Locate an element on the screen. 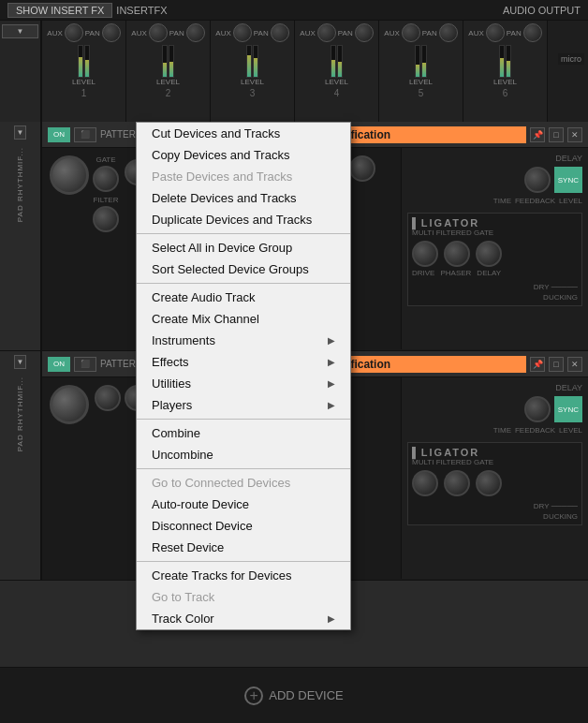 Image resolution: width=588 pixels, height=723 pixels. ch-pan-label-4: PAN is located at coordinates (345, 34).